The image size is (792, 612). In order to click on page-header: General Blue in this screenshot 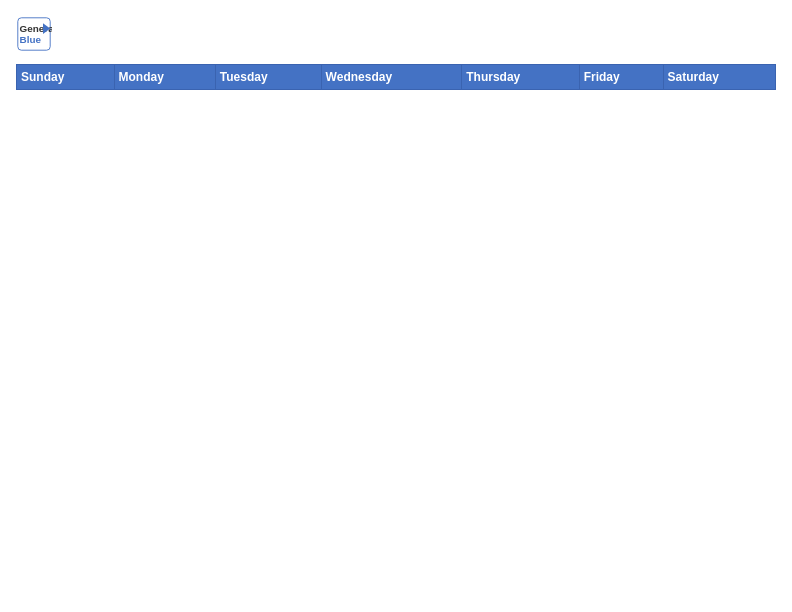, I will do `click(396, 34)`.